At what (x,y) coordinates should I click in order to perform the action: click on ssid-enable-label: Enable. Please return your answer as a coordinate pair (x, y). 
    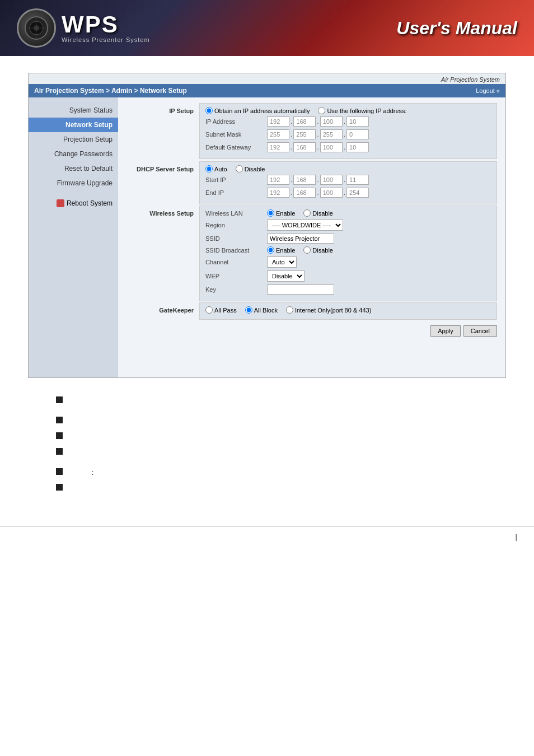
    Looking at the image, I should click on (281, 250).